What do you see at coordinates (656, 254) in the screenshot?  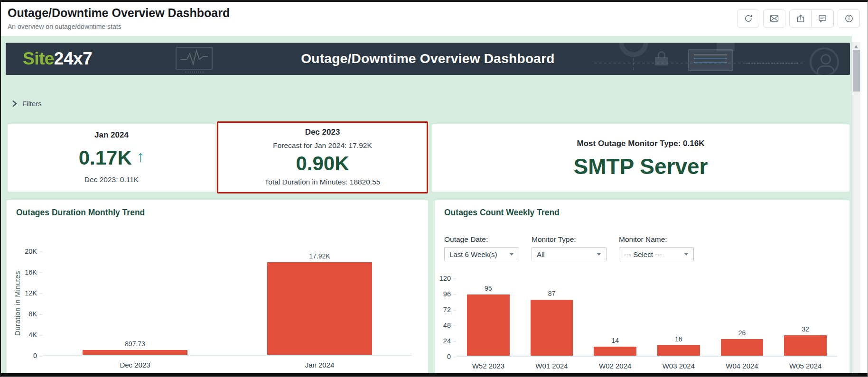 I see `monitor-name-select: --- Select ---` at bounding box center [656, 254].